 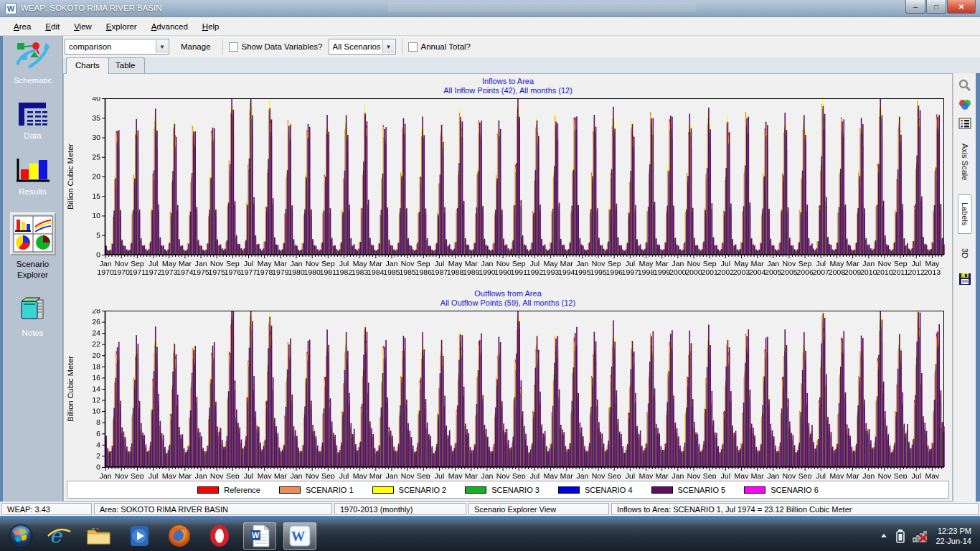 What do you see at coordinates (608, 490) in the screenshot?
I see `legend-label: SCENARIO 4` at bounding box center [608, 490].